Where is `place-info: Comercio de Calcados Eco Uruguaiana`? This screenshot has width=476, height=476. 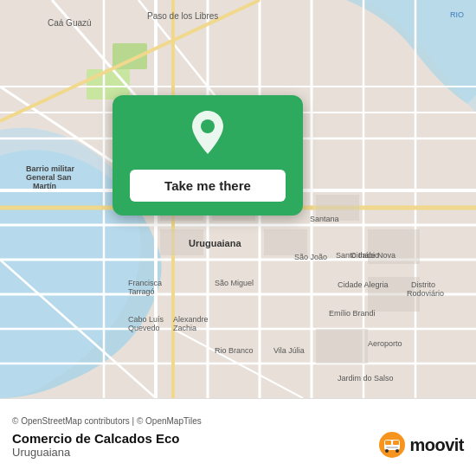
place-info: Comercio de Calcados Eco Uruguaiana is located at coordinates (95, 445).